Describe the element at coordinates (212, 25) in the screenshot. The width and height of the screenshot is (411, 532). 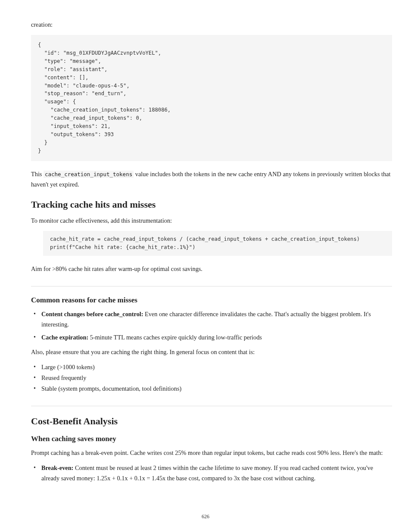
I see `intro-text: creation:` at that location.